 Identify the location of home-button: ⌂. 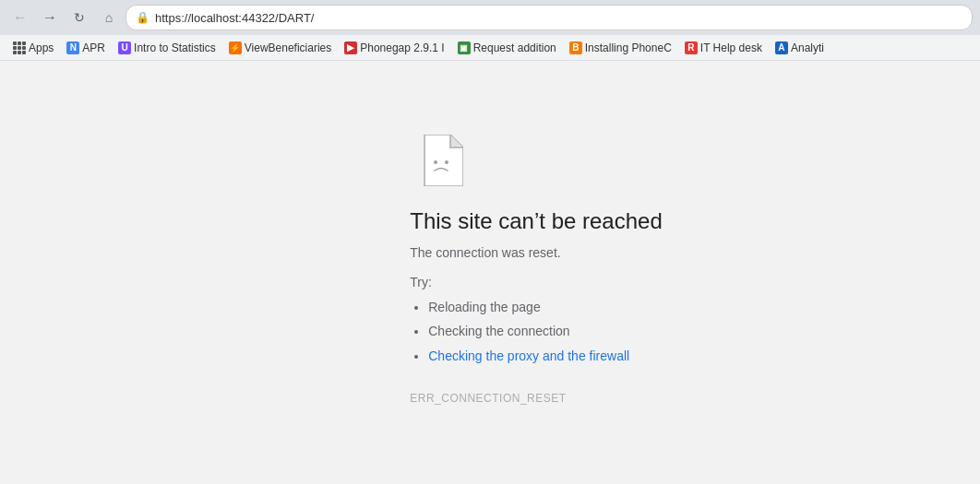
(109, 18).